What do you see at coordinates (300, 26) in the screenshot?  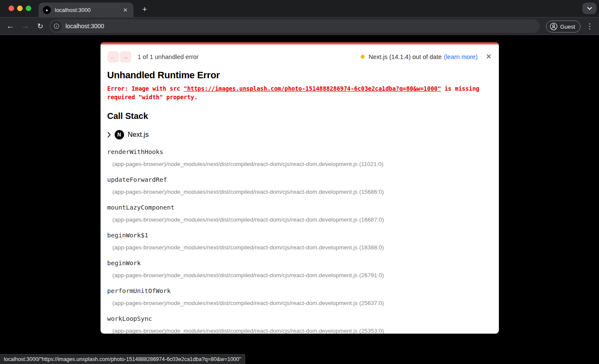 I see `browser-toolbar: ← → ↻ localhost:3000 Guest ⋮` at bounding box center [300, 26].